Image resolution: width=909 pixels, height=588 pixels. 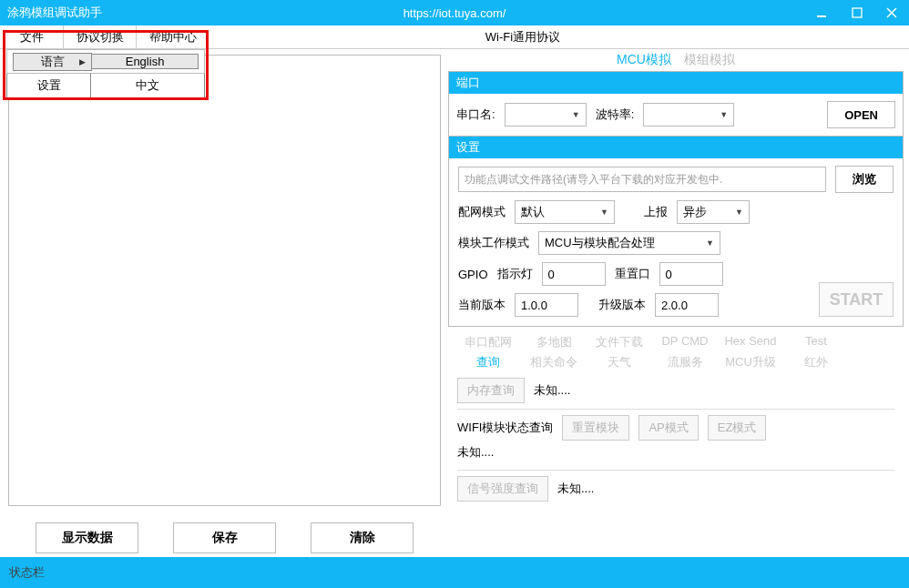 I want to click on submenu-language: 语言▶, so click(x=53, y=62).